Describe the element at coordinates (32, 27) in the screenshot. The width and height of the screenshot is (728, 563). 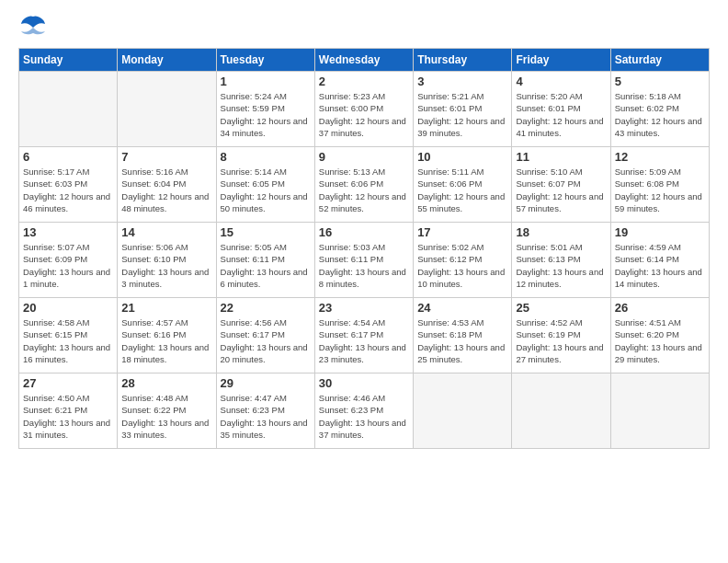
I see `logo` at that location.